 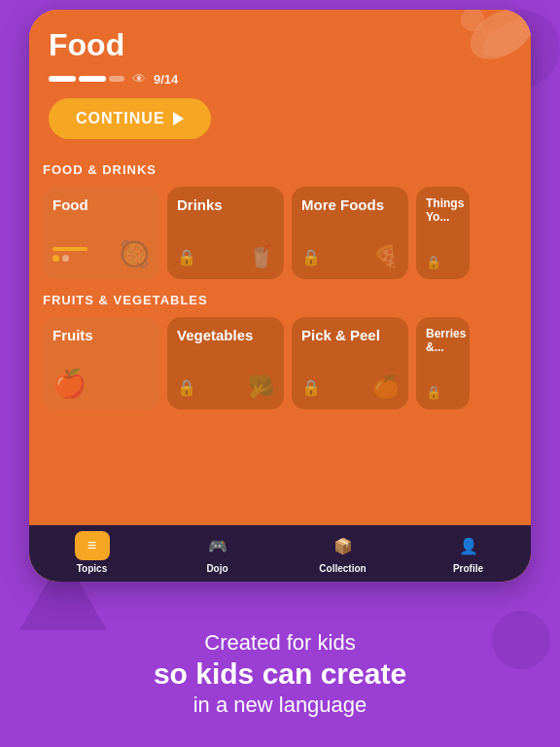 What do you see at coordinates (343, 546) in the screenshot?
I see `collection-icon: 📦` at bounding box center [343, 546].